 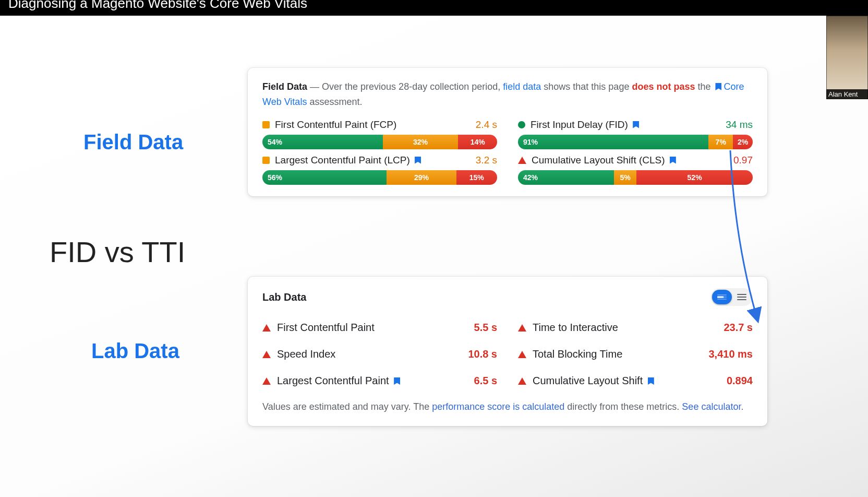 What do you see at coordinates (372, 381) in the screenshot?
I see `lab-metric-name: Largest Contentful Paint` at bounding box center [372, 381].